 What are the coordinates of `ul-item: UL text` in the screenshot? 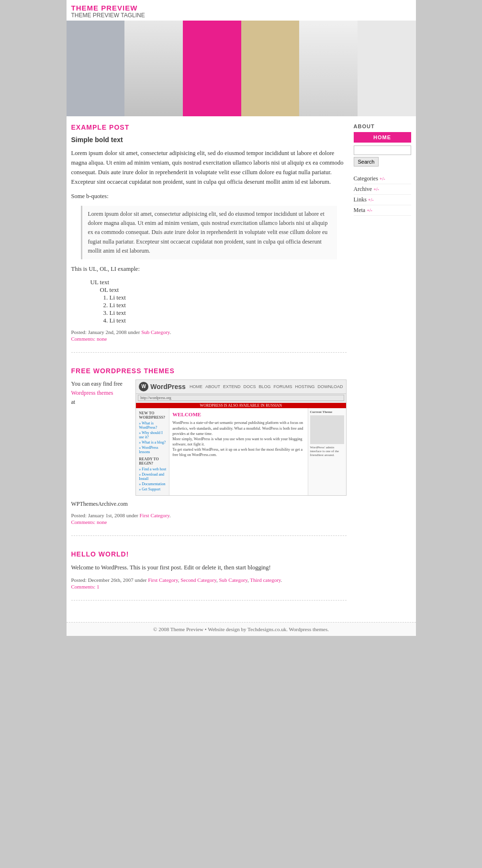 It's located at (218, 282).